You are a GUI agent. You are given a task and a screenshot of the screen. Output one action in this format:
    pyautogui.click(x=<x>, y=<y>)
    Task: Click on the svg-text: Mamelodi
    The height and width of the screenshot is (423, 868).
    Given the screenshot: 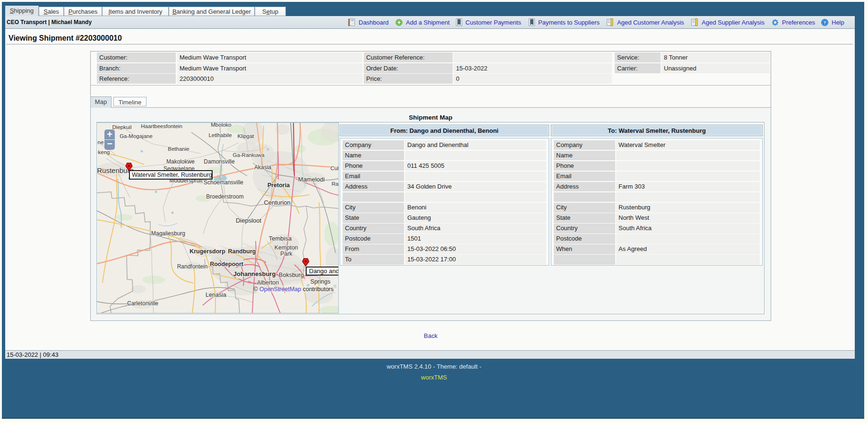 What is the action you would take?
    pyautogui.click(x=311, y=180)
    